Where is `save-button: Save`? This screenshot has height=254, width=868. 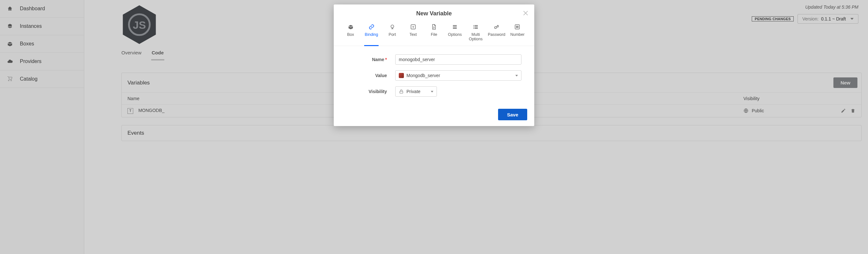 save-button: Save is located at coordinates (513, 114).